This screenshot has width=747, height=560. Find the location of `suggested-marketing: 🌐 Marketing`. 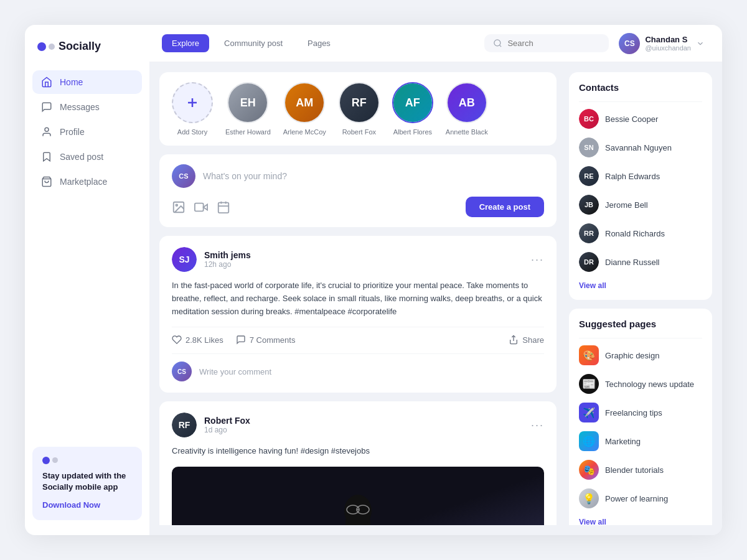

suggested-marketing: 🌐 Marketing is located at coordinates (641, 441).